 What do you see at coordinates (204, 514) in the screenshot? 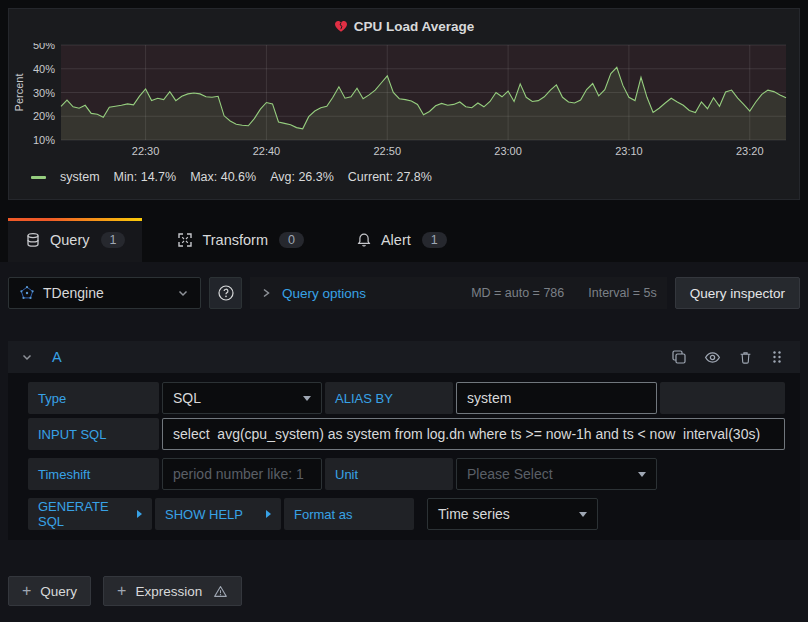
I see `show-help-label: SHOW HELP` at bounding box center [204, 514].